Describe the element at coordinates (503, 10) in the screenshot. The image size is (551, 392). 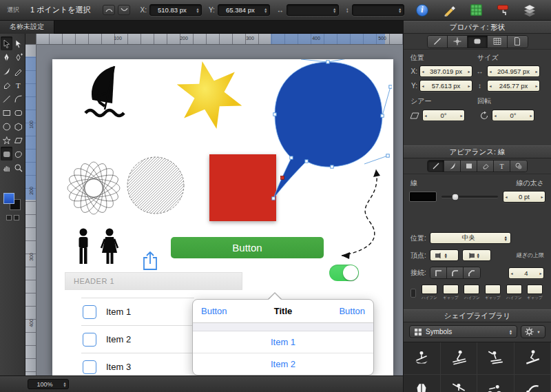
I see `paint-roller-button` at that location.